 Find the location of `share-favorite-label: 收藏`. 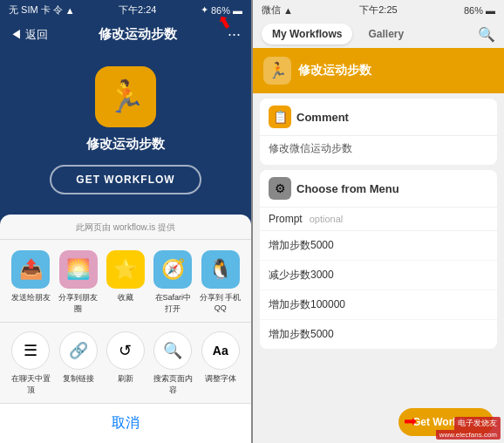

share-favorite-label: 收藏 is located at coordinates (126, 298).